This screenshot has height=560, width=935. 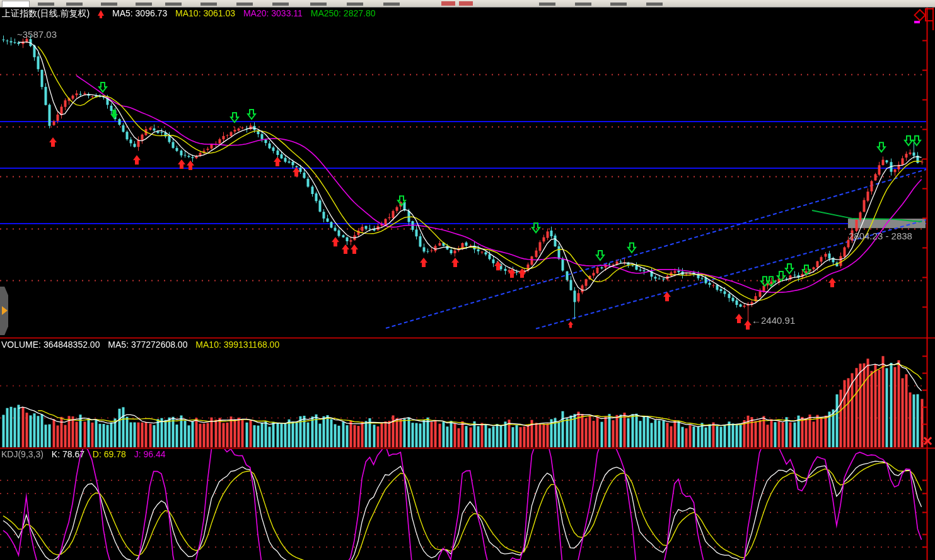 What do you see at coordinates (23, 454) in the screenshot?
I see `kdj-name-label: KDJ(9,3,3)` at bounding box center [23, 454].